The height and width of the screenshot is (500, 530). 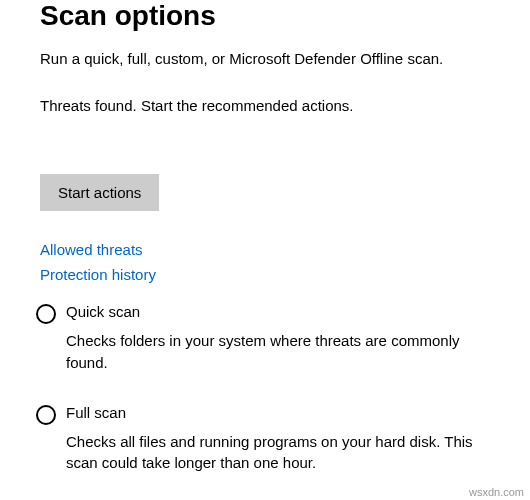 I want to click on page-subtitle: Run a quick, full, custom, or Microsoft …, so click(x=265, y=58).